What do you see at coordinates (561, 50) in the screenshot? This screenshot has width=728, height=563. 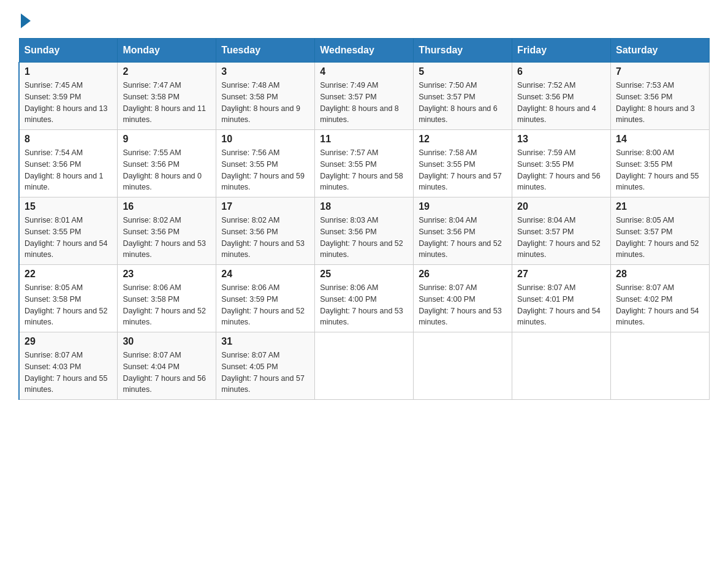 I see `column-header-friday: Friday` at bounding box center [561, 50].